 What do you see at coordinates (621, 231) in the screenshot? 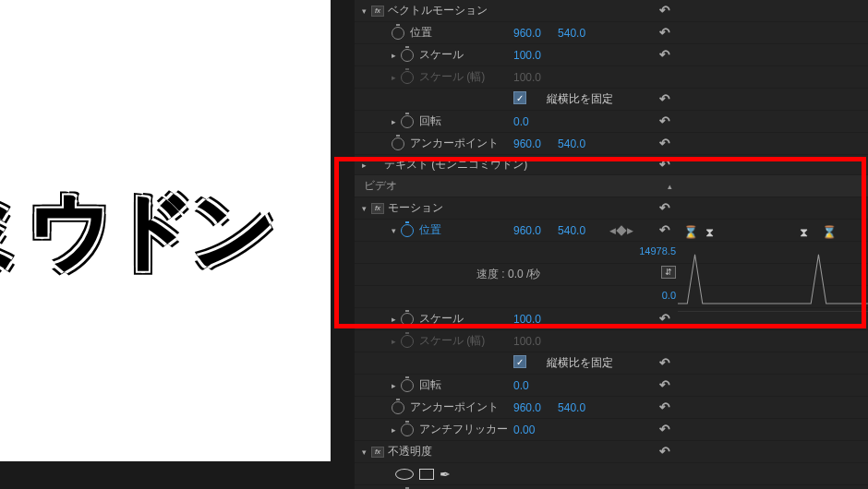
I see `add-keyframe-icon` at bounding box center [621, 231].